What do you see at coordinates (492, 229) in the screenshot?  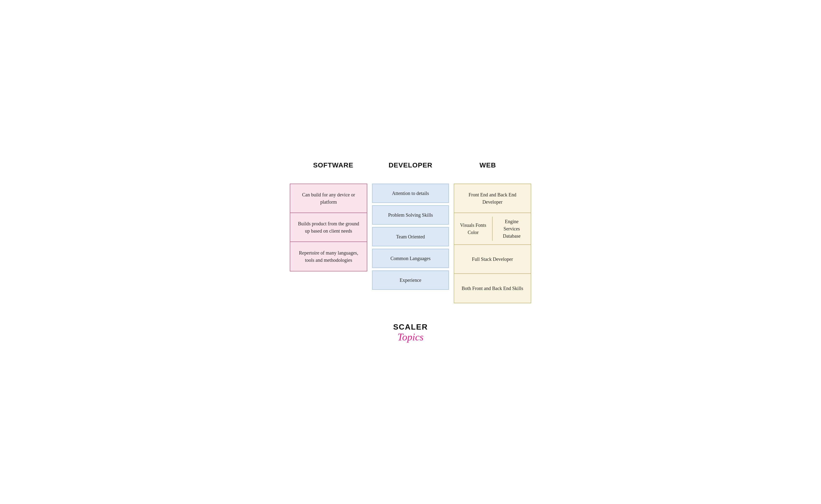 I see `web-cell-split: Visuals Fonts Color Engine Services Data…` at bounding box center [492, 229].